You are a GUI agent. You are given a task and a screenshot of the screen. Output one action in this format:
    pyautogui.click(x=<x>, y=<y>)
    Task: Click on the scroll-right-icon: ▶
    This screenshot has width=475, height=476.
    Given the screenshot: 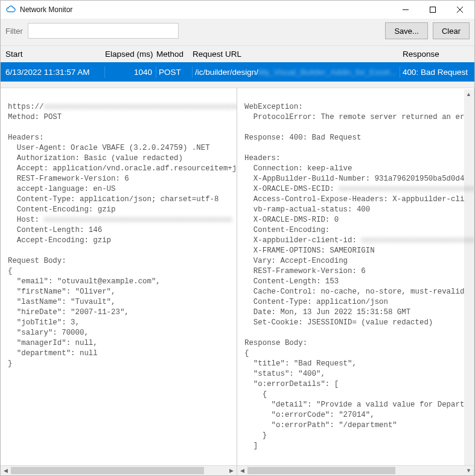 What is the action you would take?
    pyautogui.click(x=232, y=471)
    